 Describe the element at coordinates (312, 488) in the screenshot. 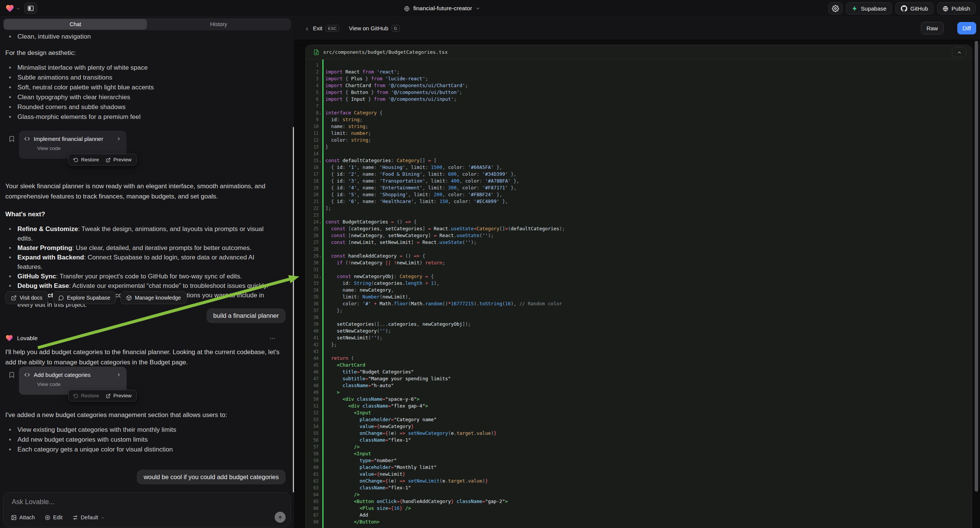

I see `line-number: 63` at that location.